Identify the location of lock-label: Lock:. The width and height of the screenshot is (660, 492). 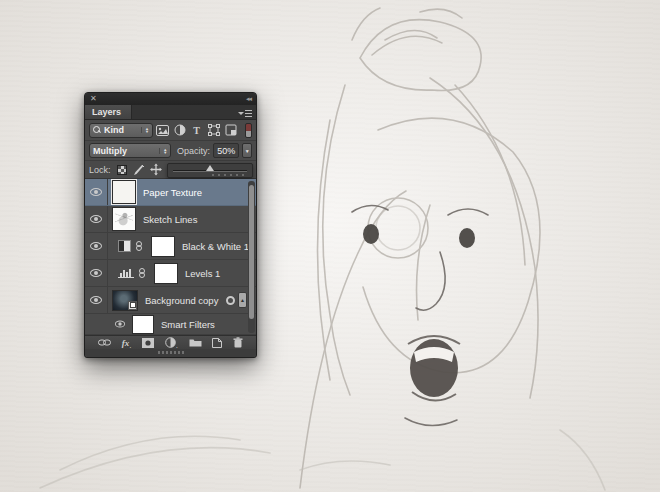
(100, 170).